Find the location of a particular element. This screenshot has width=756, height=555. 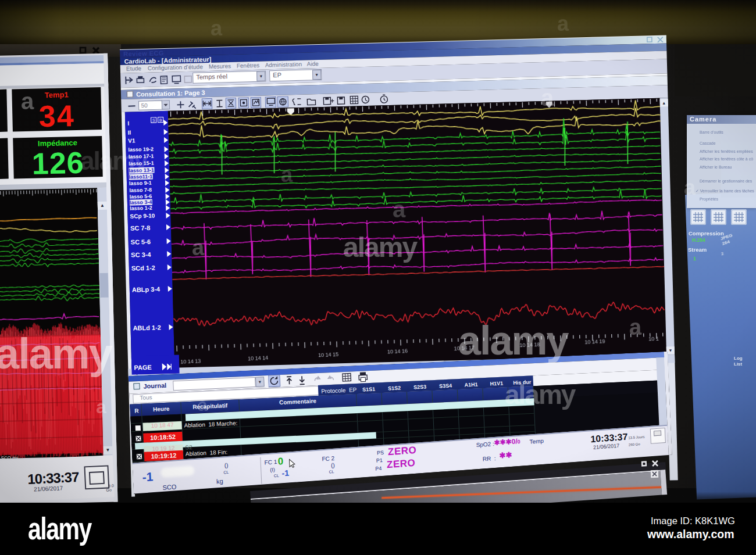

svg-text: 10 14 13 is located at coordinates (191, 361).